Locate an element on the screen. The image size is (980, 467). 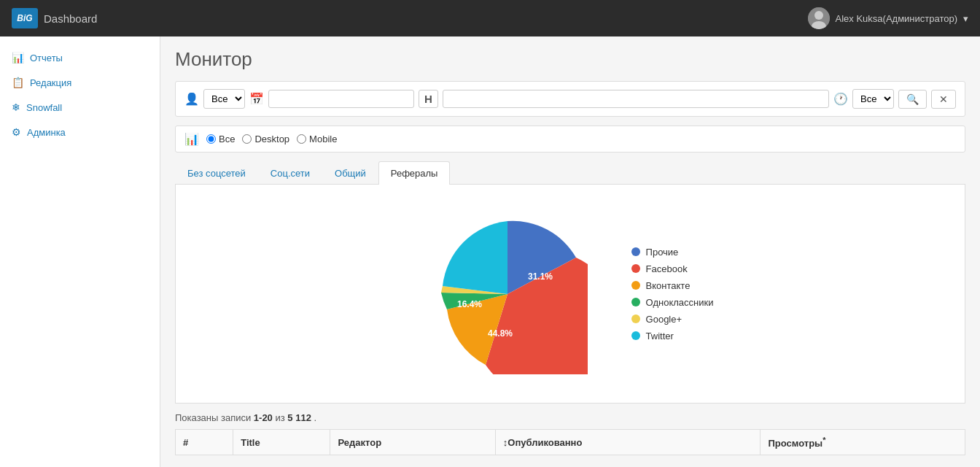
view-option-desktop: Desktop is located at coordinates (265, 139).